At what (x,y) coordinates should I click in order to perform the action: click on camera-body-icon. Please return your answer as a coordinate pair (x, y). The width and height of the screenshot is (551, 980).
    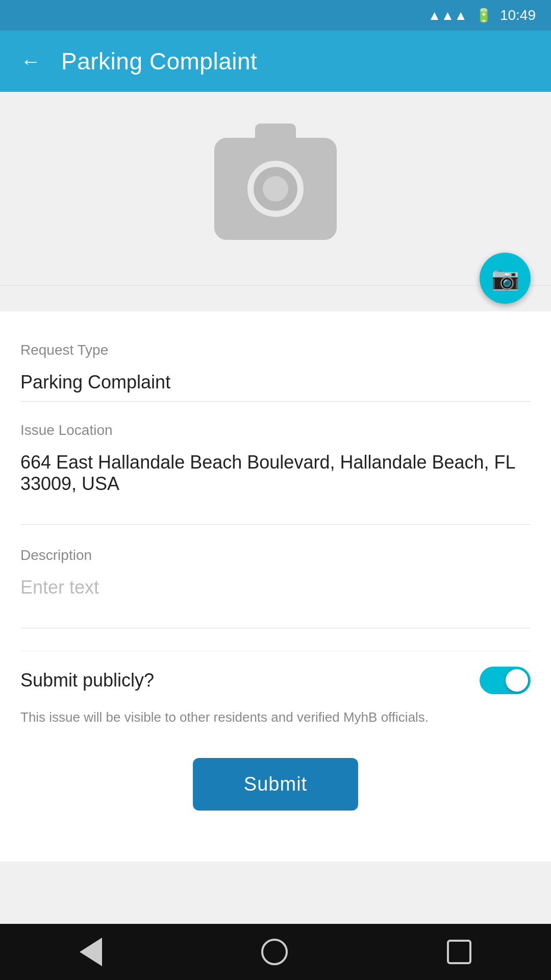
    Looking at the image, I should click on (276, 189).